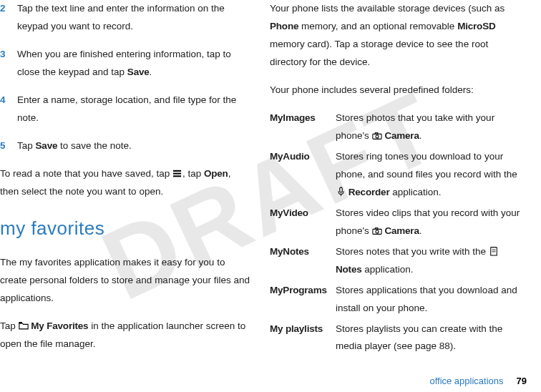  Describe the element at coordinates (94, 146) in the screenshot. I see `text: to save the note.` at that location.